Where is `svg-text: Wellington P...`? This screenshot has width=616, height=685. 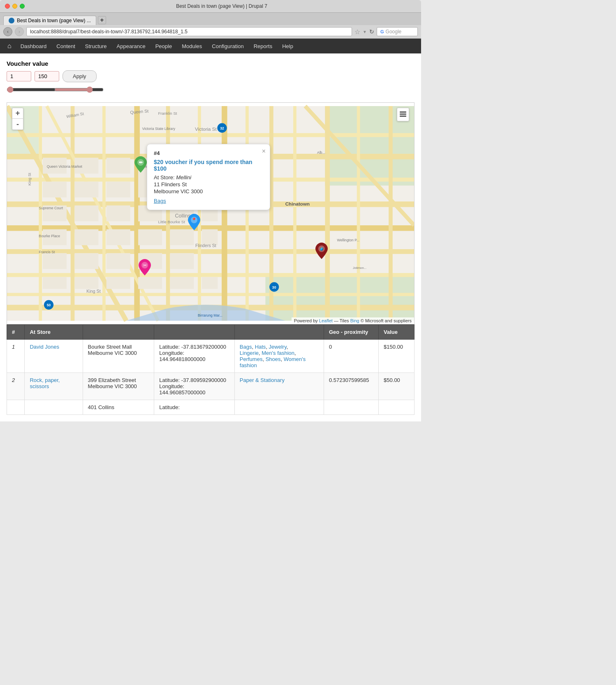
svg-text: Wellington P... is located at coordinates (348, 240).